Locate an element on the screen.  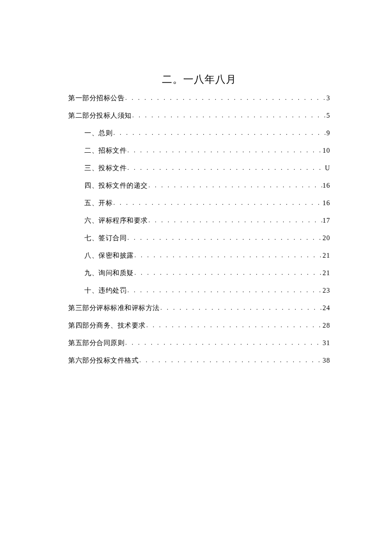
toc-label: 六、评标程序和要求 is located at coordinates (116, 221).